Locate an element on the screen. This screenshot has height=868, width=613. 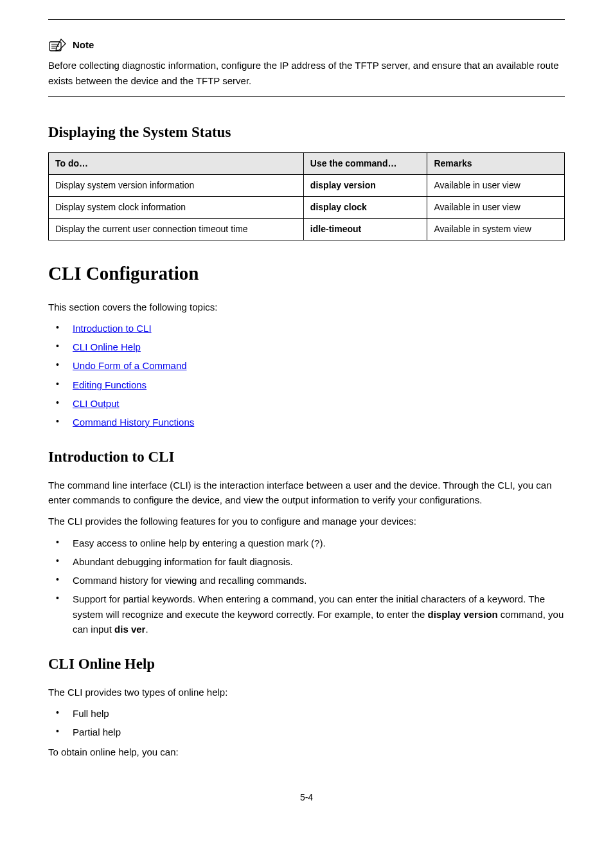
list-item: Abundant debugging information for fault… is located at coordinates (315, 562).